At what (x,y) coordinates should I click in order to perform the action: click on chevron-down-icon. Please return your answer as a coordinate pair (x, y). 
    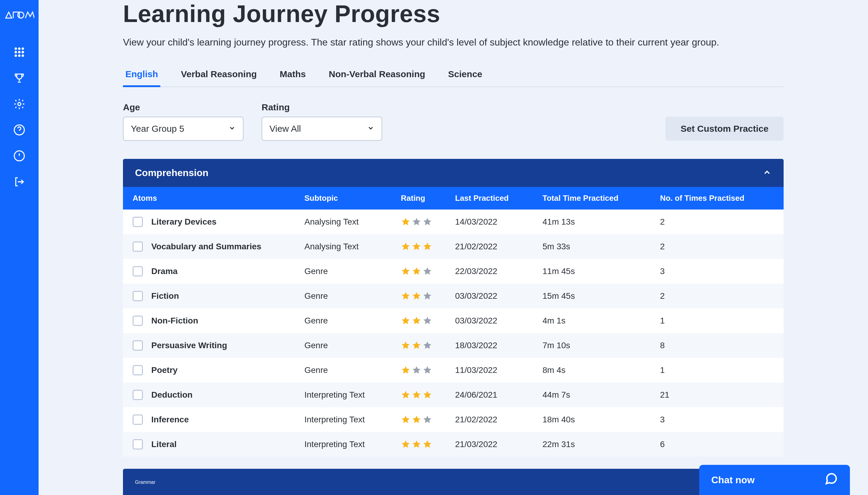
    Looking at the image, I should click on (370, 129).